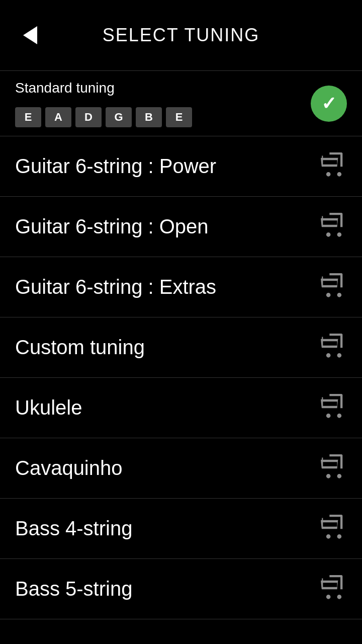 The width and height of the screenshot is (362, 644). Describe the element at coordinates (181, 287) in the screenshot. I see `list-item-guitar-extras: Guitar 6-string : Extras` at that location.